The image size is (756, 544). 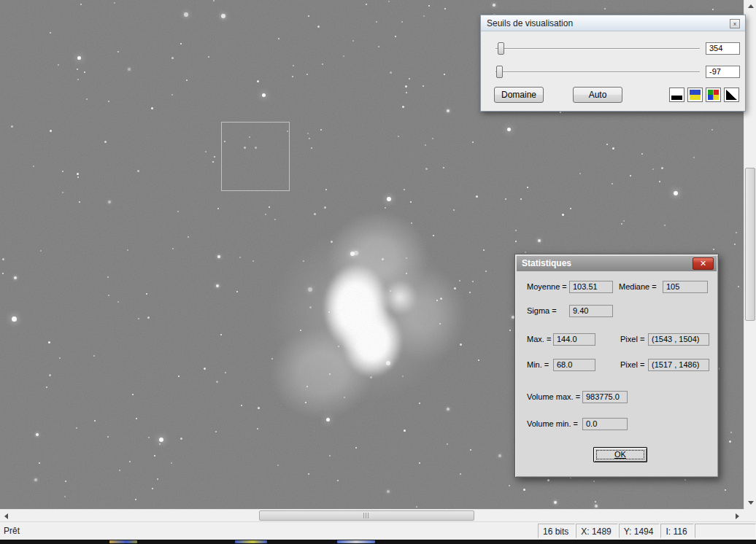 What do you see at coordinates (750, 515) in the screenshot?
I see `scrollbar-corner` at bounding box center [750, 515].